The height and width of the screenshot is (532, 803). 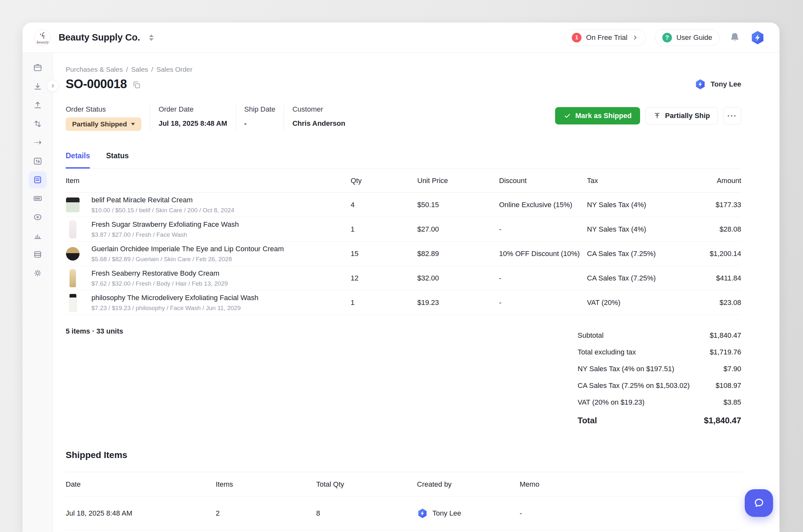 What do you see at coordinates (38, 254) in the screenshot?
I see `sidebar-item-data-icon` at bounding box center [38, 254].